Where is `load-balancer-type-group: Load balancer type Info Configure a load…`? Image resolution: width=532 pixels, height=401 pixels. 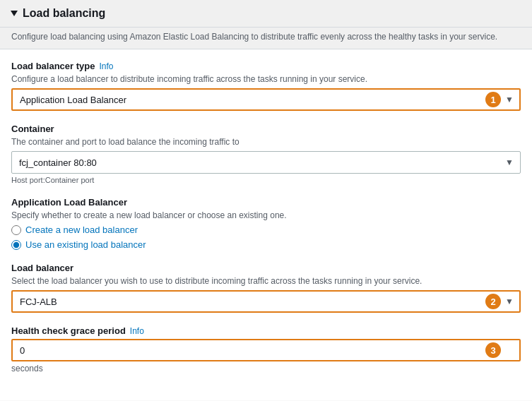
load-balancer-type-group: Load balancer type Info Configure a load… is located at coordinates (266, 86).